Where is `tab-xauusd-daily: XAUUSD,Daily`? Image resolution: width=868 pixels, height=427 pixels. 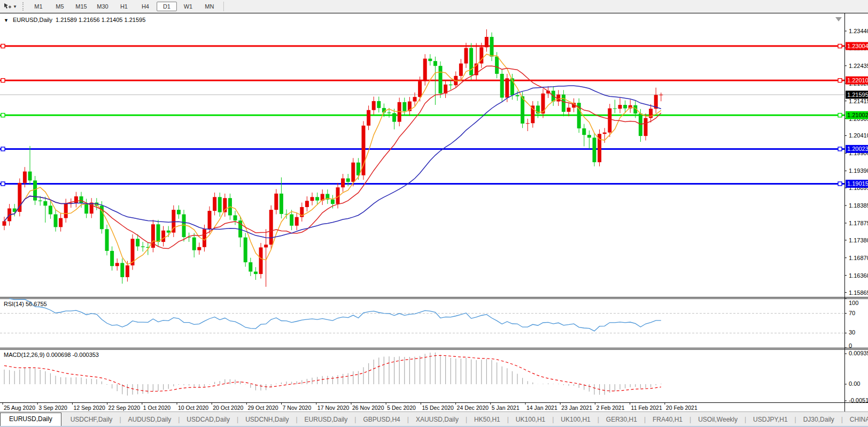
tab-xauusd-daily: XAUUSD,Daily is located at coordinates (437, 420).